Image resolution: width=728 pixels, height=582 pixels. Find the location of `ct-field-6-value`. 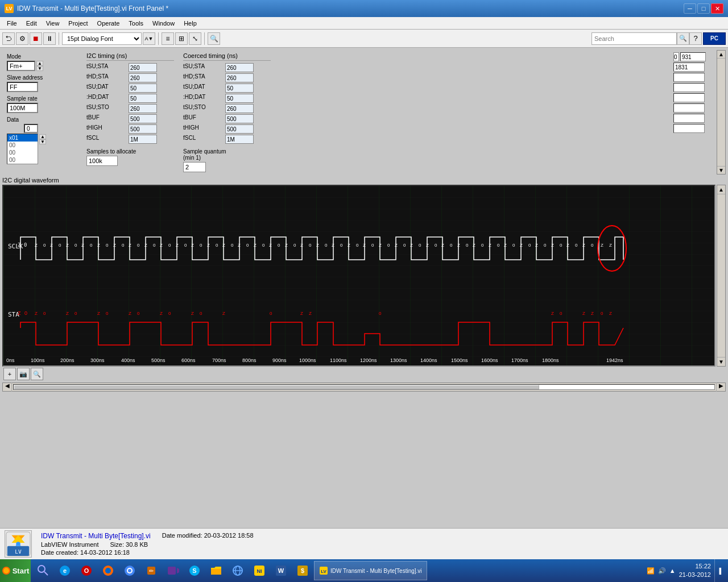

ct-field-6-value is located at coordinates (239, 129).